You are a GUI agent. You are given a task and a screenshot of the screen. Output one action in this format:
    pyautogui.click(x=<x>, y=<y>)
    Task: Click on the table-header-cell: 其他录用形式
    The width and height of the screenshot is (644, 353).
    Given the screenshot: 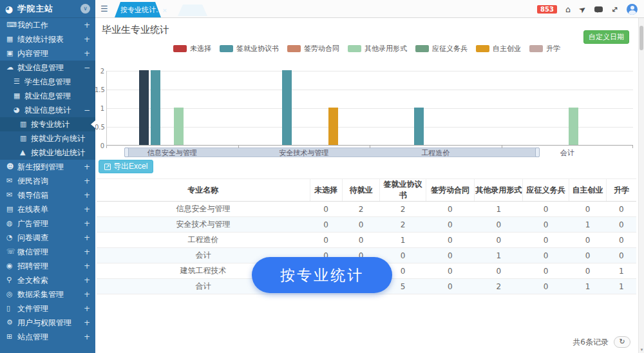 What is the action you would take?
    pyautogui.click(x=498, y=191)
    